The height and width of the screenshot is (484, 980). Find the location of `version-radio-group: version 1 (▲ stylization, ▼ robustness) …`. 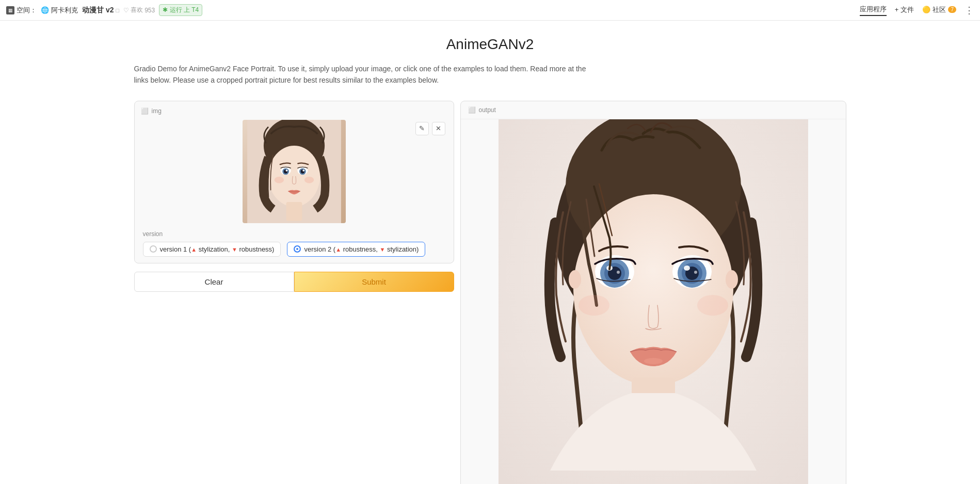

version-radio-group: version 1 (▲ stylization, ▼ robustness) … is located at coordinates (294, 249).